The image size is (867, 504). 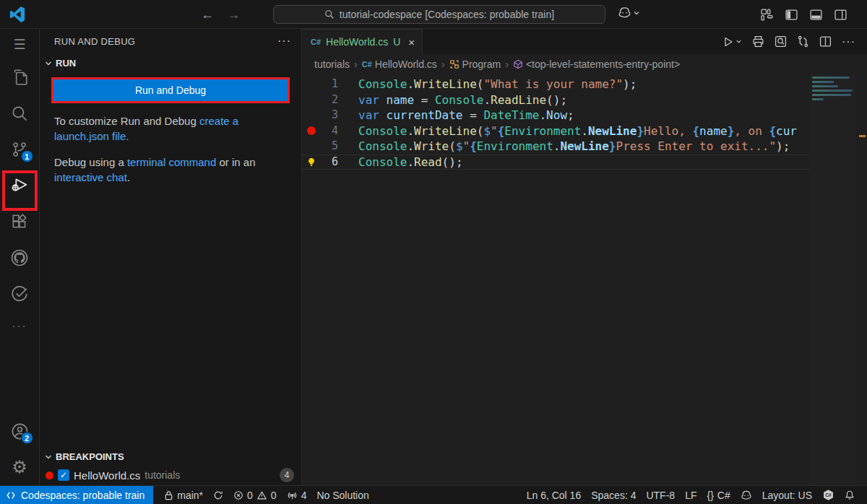 What do you see at coordinates (329, 116) in the screenshot?
I see `line-number: 3` at bounding box center [329, 116].